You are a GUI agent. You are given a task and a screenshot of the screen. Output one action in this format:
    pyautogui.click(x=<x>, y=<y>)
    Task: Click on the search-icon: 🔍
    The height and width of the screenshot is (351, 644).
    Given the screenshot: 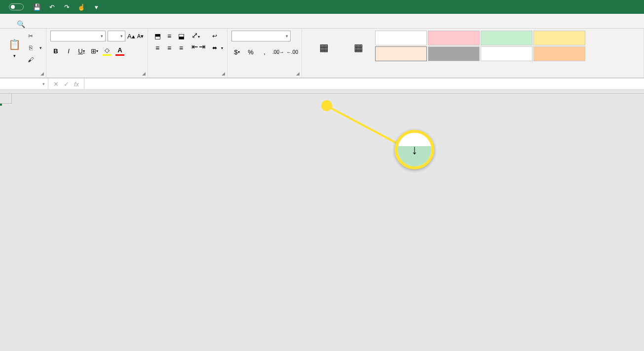 What is the action you would take?
    pyautogui.click(x=21, y=24)
    